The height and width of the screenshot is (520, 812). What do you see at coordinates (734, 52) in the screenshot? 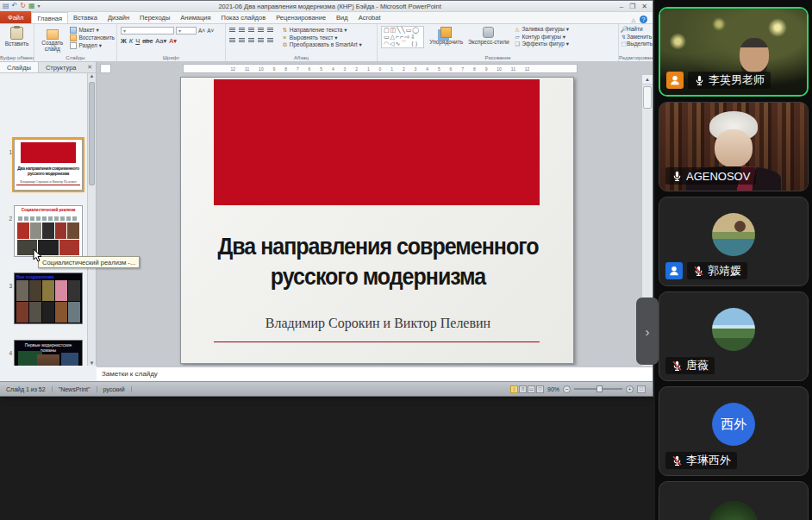
I see `participant-tile-1: 李英男老师` at bounding box center [734, 52].